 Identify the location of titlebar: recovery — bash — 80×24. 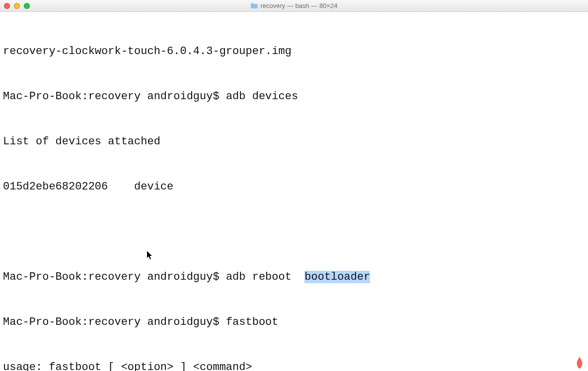
(294, 6).